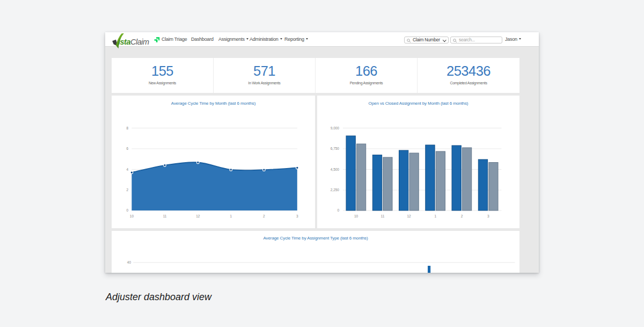 The width and height of the screenshot is (644, 327). What do you see at coordinates (127, 170) in the screenshot?
I see `svg-text: 4` at bounding box center [127, 170].